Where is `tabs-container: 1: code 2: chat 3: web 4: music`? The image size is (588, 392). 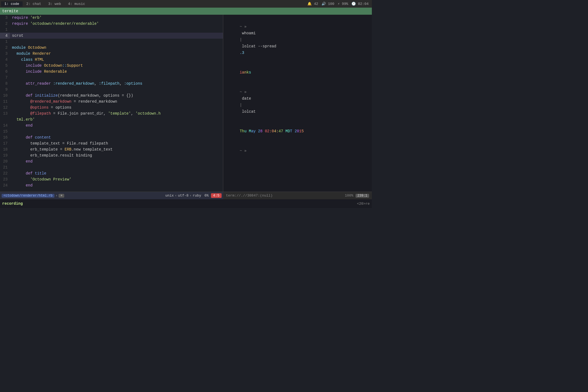 tabs-container: 1: code 2: chat 3: web 4: music is located at coordinates (45, 4).